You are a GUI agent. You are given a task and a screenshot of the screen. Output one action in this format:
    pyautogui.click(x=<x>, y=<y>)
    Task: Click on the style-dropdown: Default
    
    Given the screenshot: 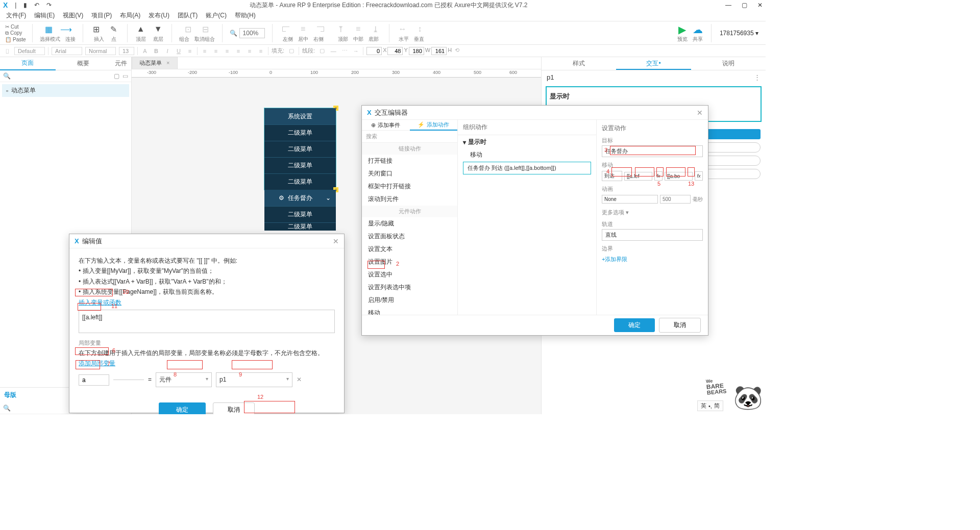 What is the action you would take?
    pyautogui.click(x=30, y=51)
    